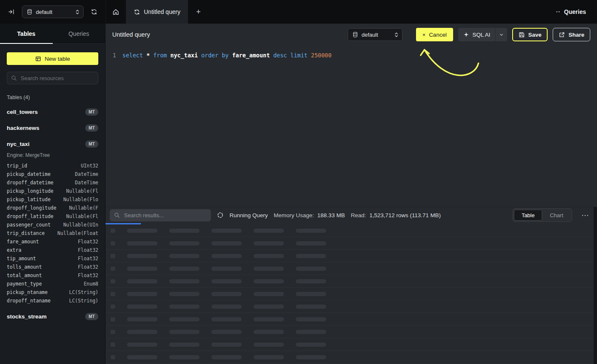 The height and width of the screenshot is (364, 597). What do you see at coordinates (84, 301) in the screenshot?
I see `column-type: LC(String)` at bounding box center [84, 301].